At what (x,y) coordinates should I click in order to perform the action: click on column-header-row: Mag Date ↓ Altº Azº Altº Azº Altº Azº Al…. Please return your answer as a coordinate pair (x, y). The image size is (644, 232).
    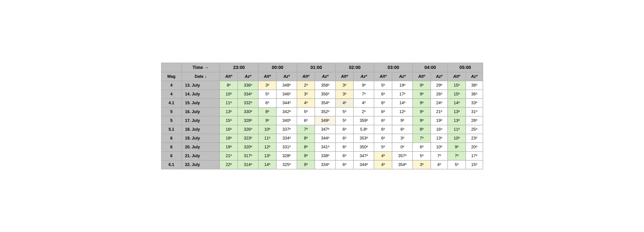
    Looking at the image, I should click on (322, 77).